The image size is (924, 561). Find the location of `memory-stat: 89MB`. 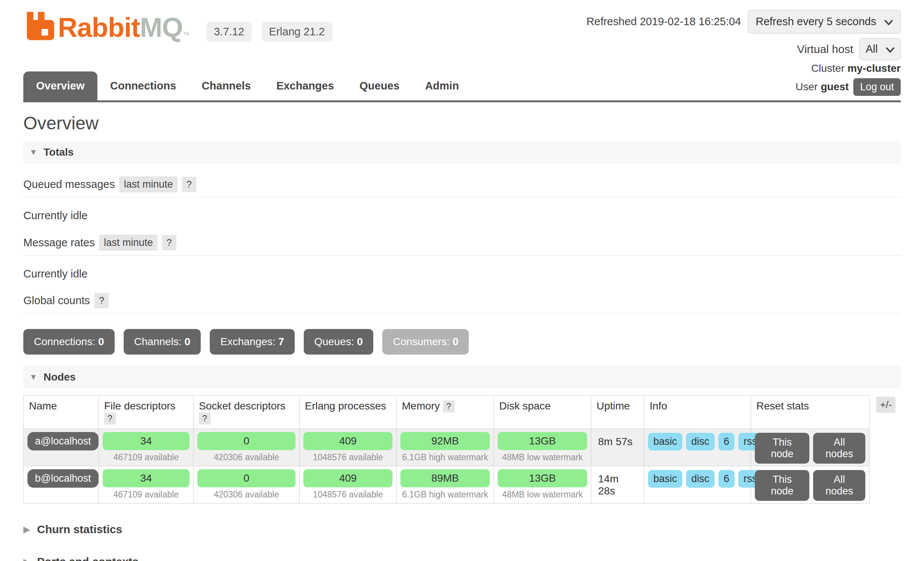

memory-stat: 89MB is located at coordinates (445, 478).